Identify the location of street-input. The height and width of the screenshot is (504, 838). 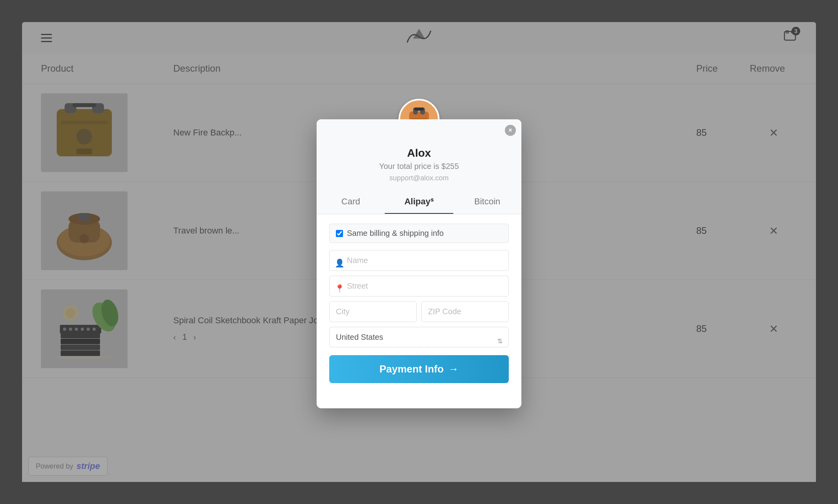
(419, 286).